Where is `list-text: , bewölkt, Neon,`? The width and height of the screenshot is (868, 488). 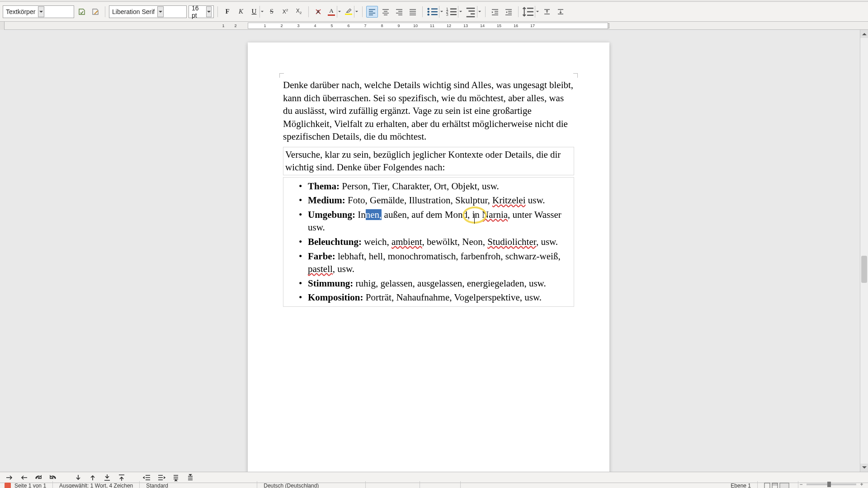
list-text: , bewölkt, Neon, is located at coordinates (455, 242).